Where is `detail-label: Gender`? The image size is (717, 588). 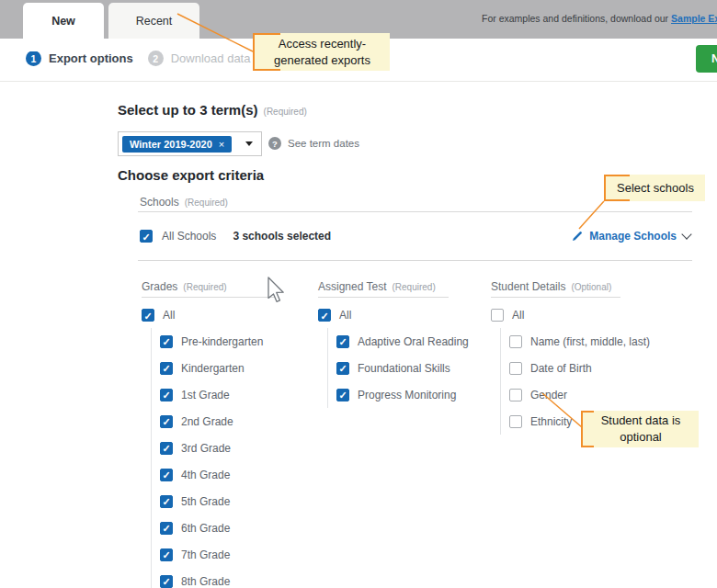
detail-label: Gender is located at coordinates (549, 395).